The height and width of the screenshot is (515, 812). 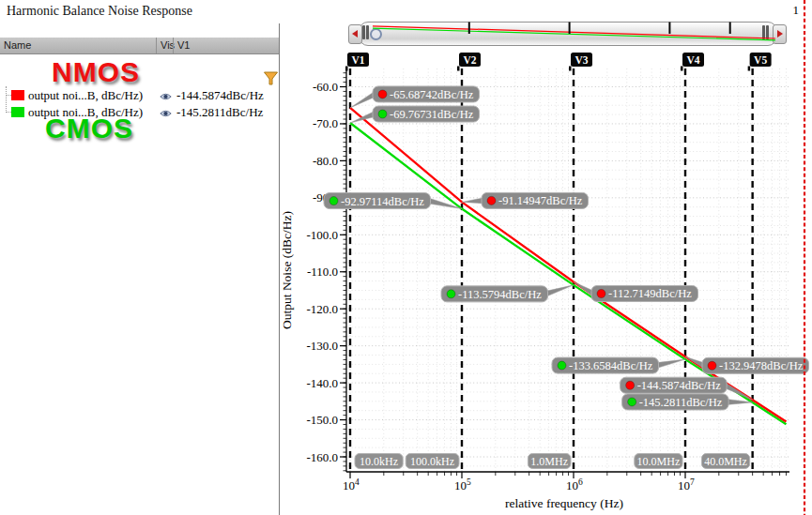 I want to click on marker-value-v1: -144.5874dBc/Hz, so click(x=220, y=96).